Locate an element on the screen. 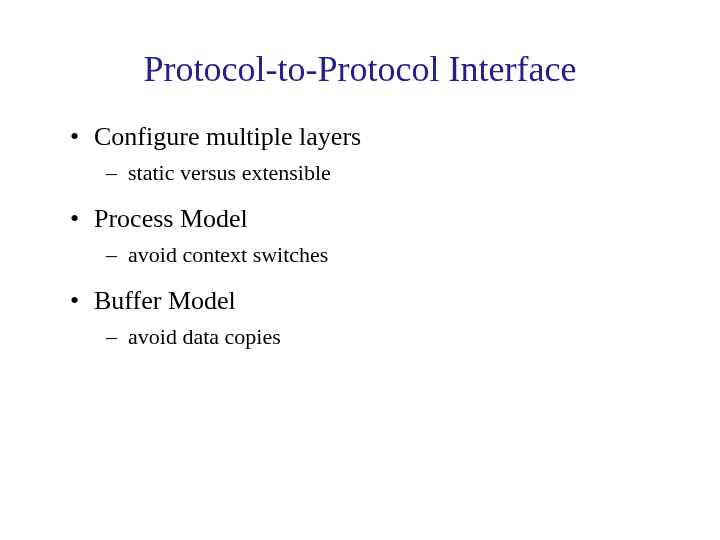 The width and height of the screenshot is (720, 540). bullet-item: • Process Model is located at coordinates (365, 219).